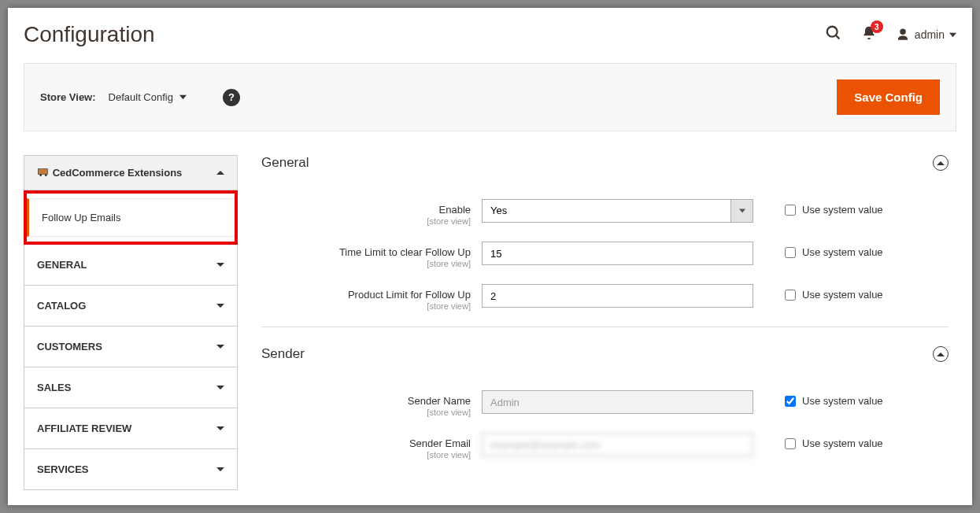  What do you see at coordinates (131, 217) in the screenshot?
I see `sidebar-item-follow-up-emails: Follow Up Emails` at bounding box center [131, 217].